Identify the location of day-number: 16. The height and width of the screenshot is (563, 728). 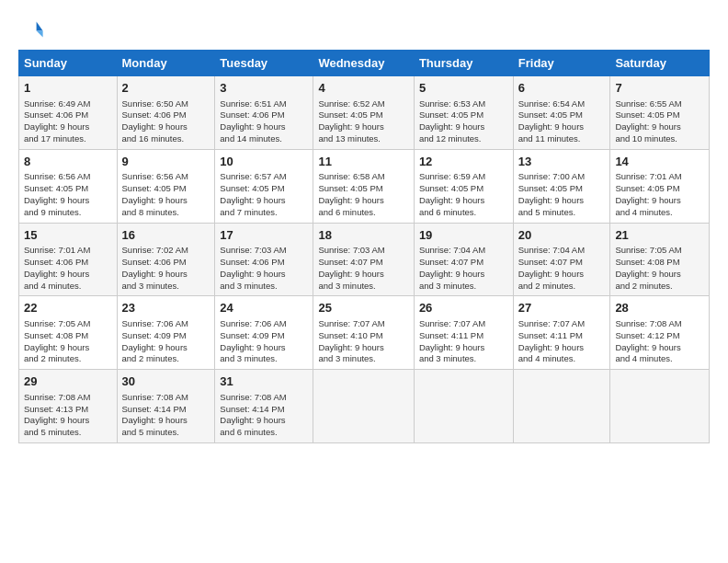
(166, 236).